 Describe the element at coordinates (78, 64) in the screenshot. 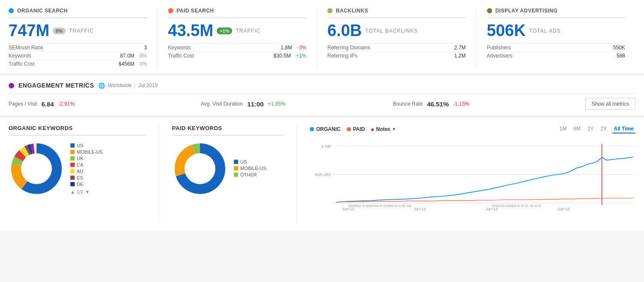

I see `organic-row-traffic-cost: Traffic Cost $456M 0%` at that location.